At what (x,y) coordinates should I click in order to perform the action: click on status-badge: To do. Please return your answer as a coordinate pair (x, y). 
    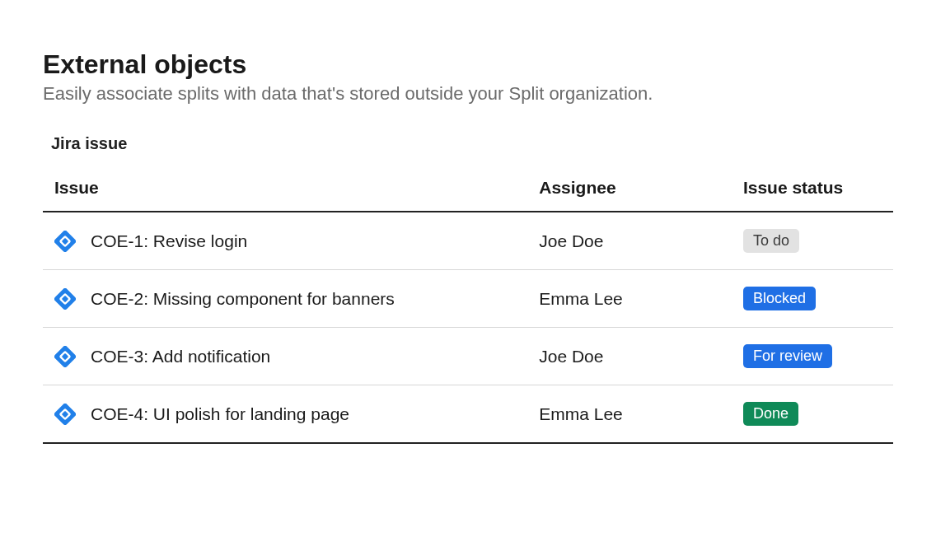
    Looking at the image, I should click on (771, 240).